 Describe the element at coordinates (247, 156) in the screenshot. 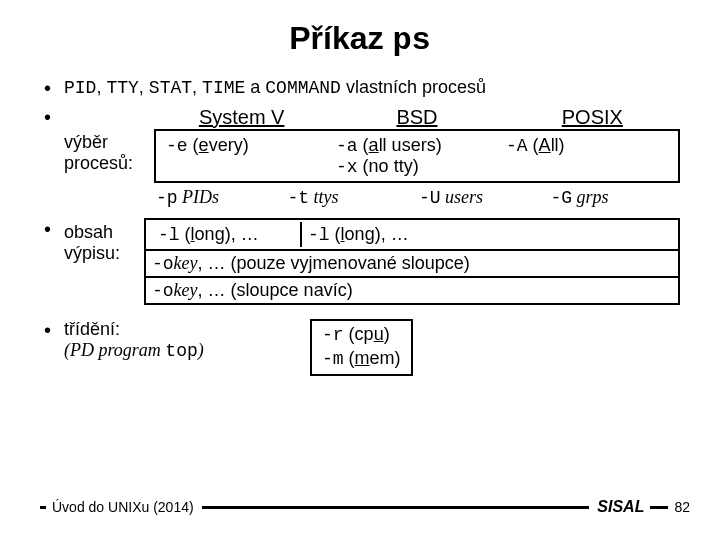

I see `cell-sv: -e (every)` at that location.